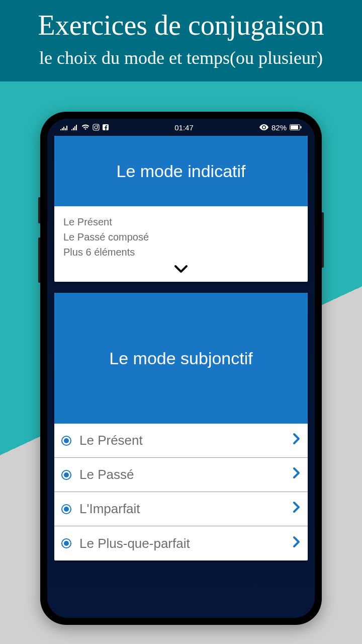  Describe the element at coordinates (181, 58) in the screenshot. I see `promo-subtitle: le choix du mode et temps(ou plusieur)` at that location.